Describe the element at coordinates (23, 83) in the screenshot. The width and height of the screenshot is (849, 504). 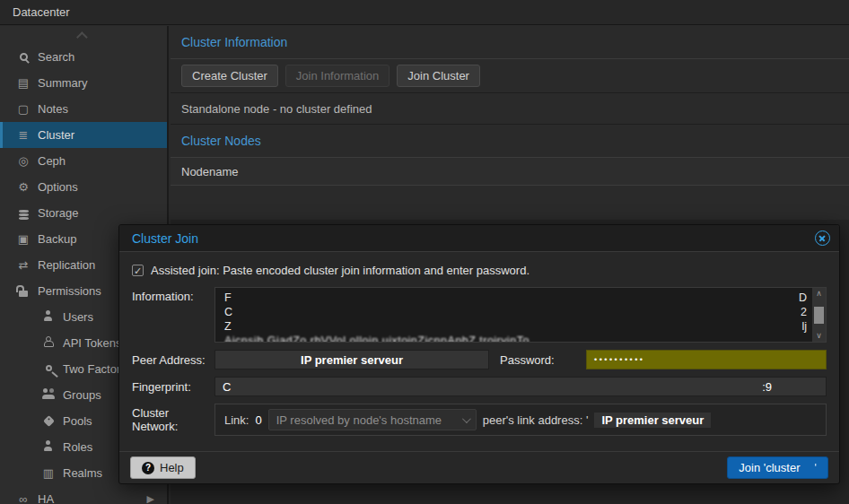
I see `book-icon: ▤` at that location.